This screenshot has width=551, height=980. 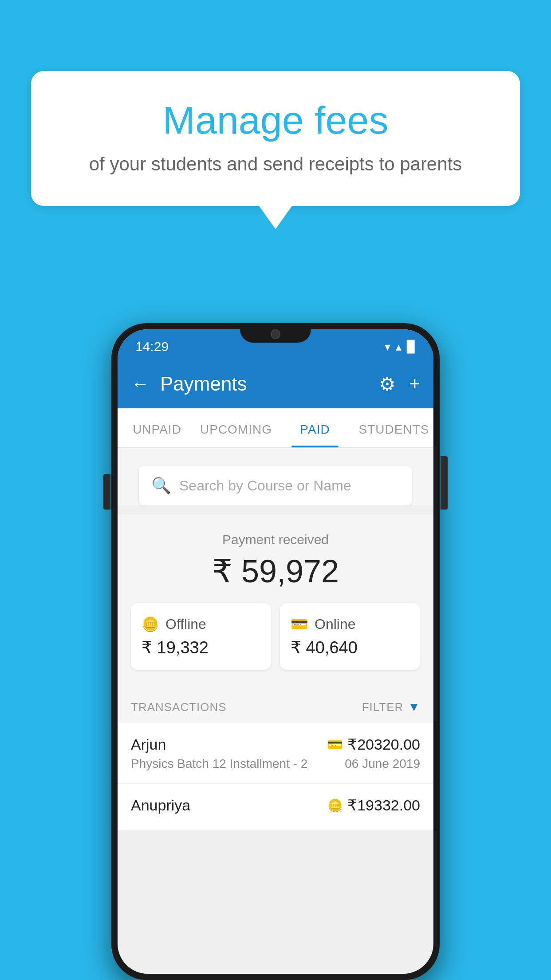 I want to click on filter-icon: ▼, so click(x=414, y=707).